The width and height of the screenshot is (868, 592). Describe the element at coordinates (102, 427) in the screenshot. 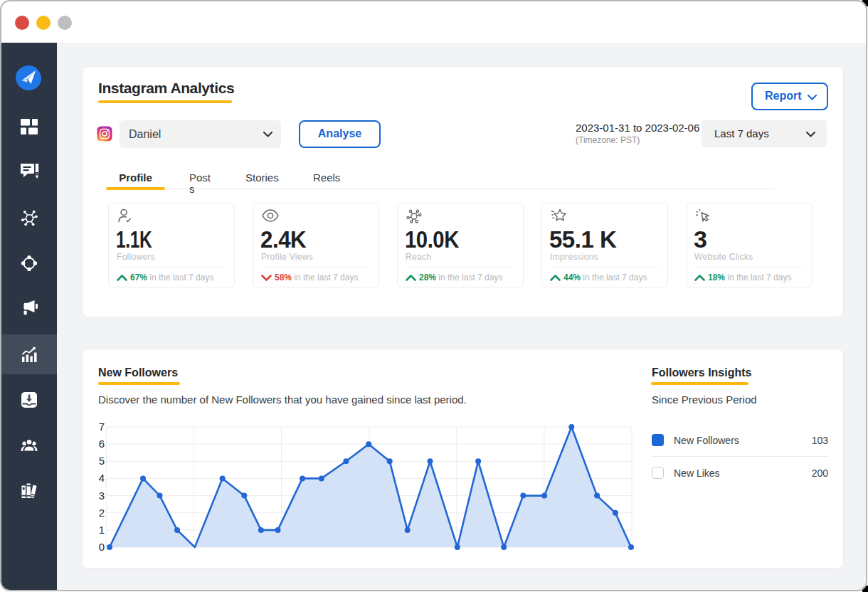

I see `svg-text: 7` at that location.